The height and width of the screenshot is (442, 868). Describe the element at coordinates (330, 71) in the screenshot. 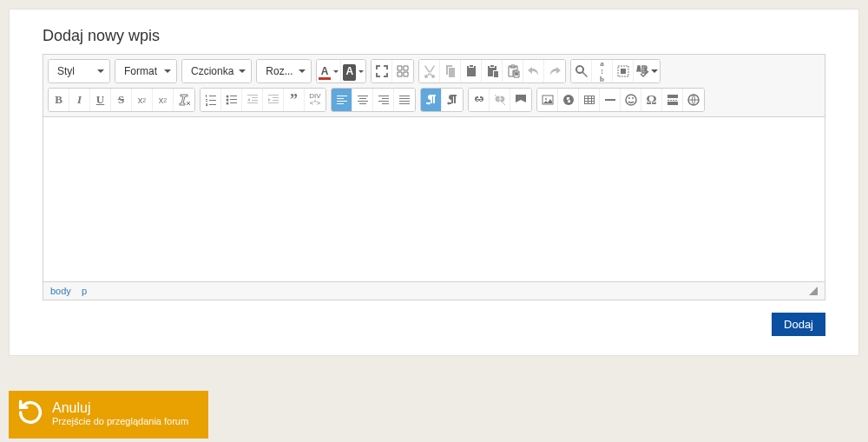

I see `text-color-button: A` at that location.